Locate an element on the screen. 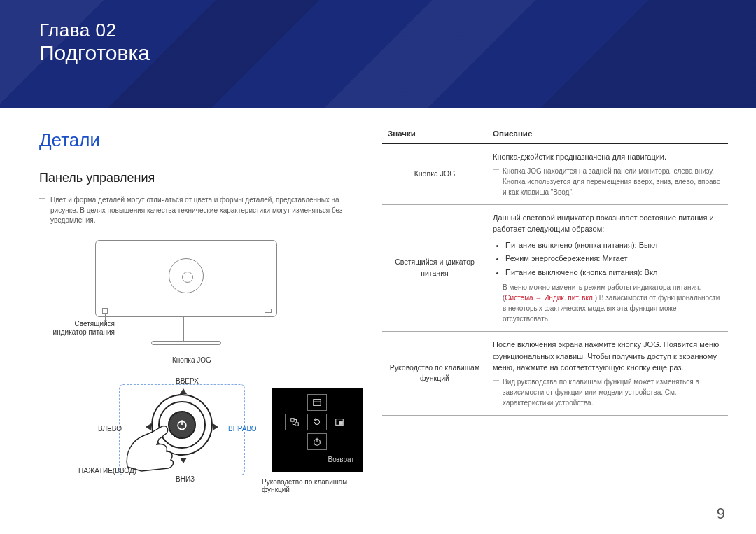 This screenshot has width=756, height=534. menu-path-highlight: Система → Индик. пит. вкл. is located at coordinates (550, 298).